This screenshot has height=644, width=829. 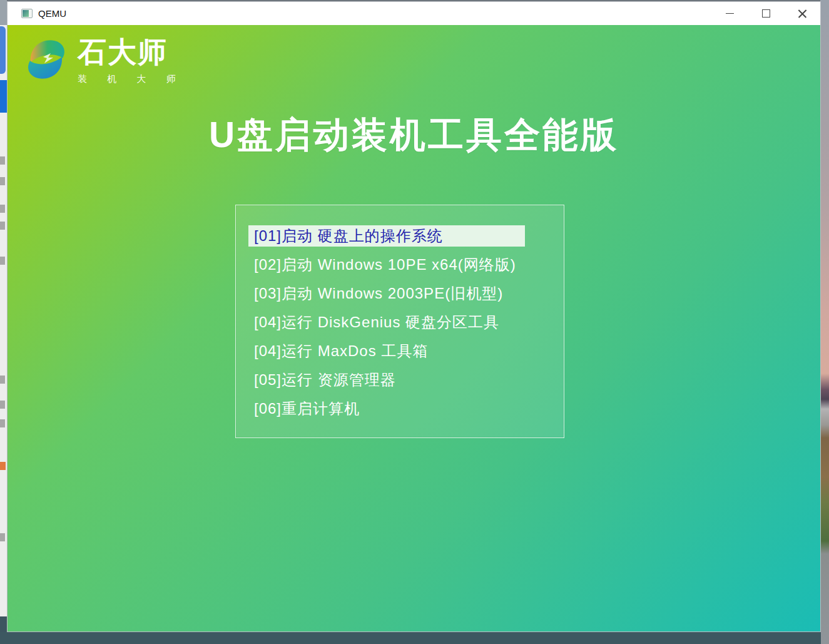 What do you see at coordinates (406, 409) in the screenshot?
I see `boot-menu-item: [06]重启计算机` at bounding box center [406, 409].